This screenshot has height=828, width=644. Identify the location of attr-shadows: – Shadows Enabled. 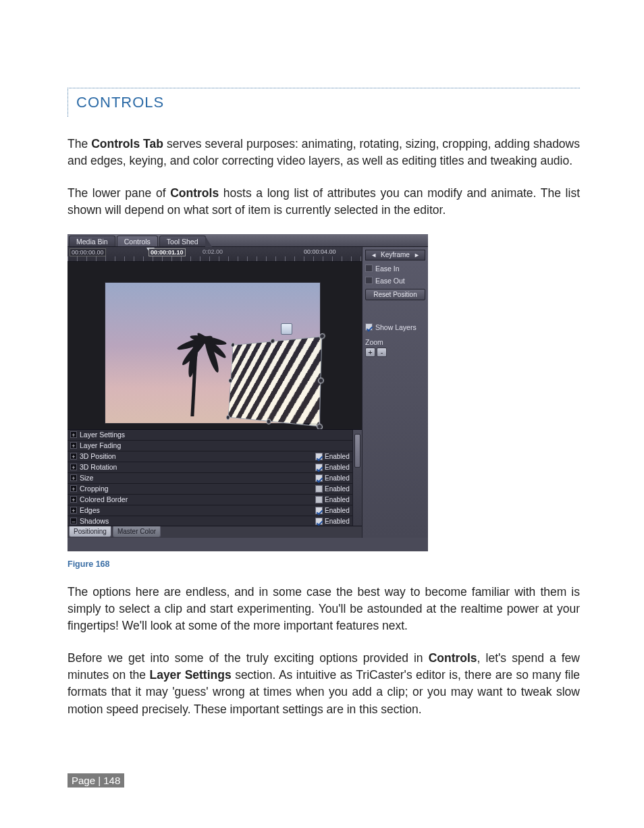
(215, 521).